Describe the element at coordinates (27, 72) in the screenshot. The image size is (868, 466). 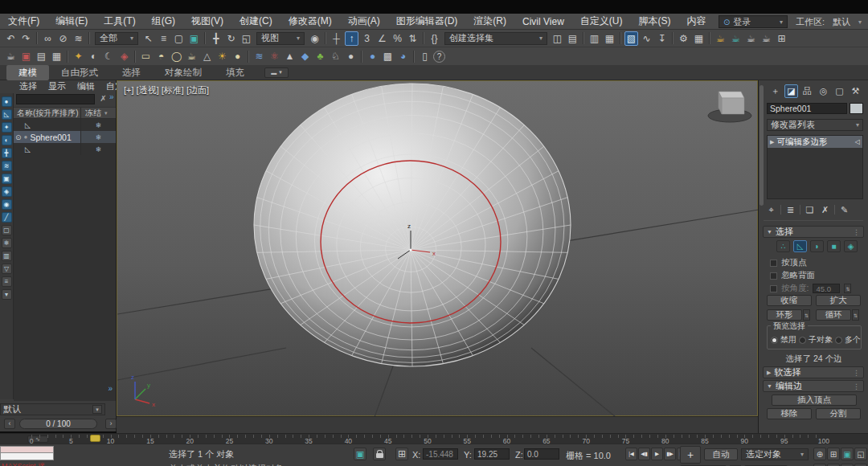
I see `ribbon-tab-modeling: 建模` at that location.